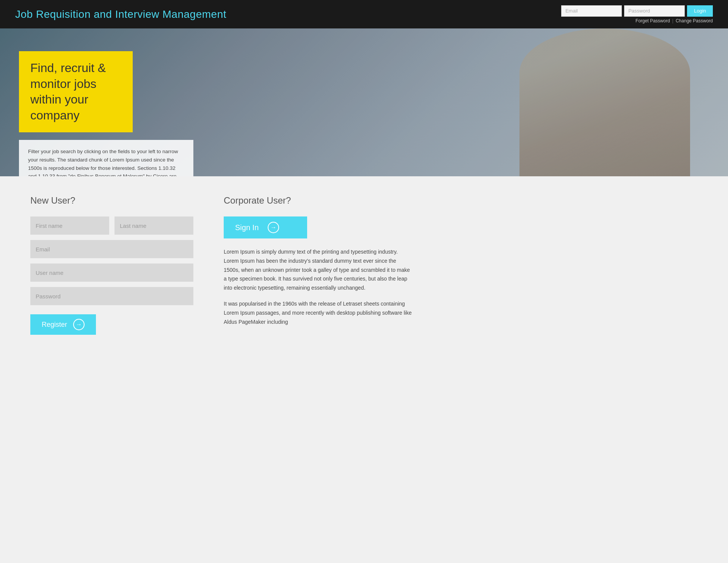 The width and height of the screenshot is (728, 563). Describe the element at coordinates (112, 273) in the screenshot. I see `username-input` at that location.